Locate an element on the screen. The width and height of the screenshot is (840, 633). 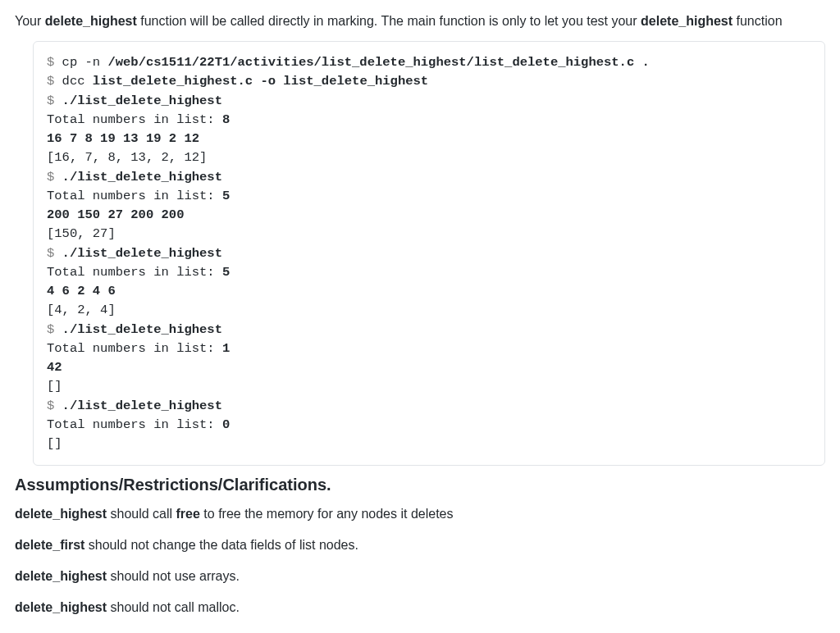
rule-text: should not change the data fields of lis… is located at coordinates (221, 544).